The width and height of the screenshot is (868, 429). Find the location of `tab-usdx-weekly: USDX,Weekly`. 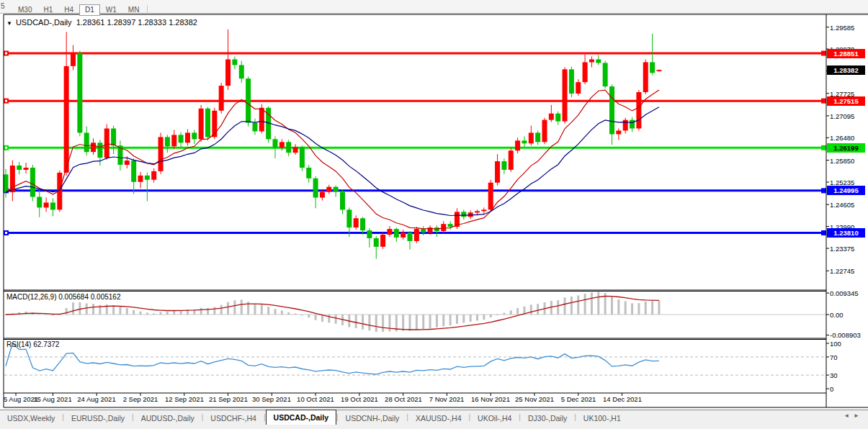

tab-usdx-weekly: USDX,Weekly is located at coordinates (31, 418).